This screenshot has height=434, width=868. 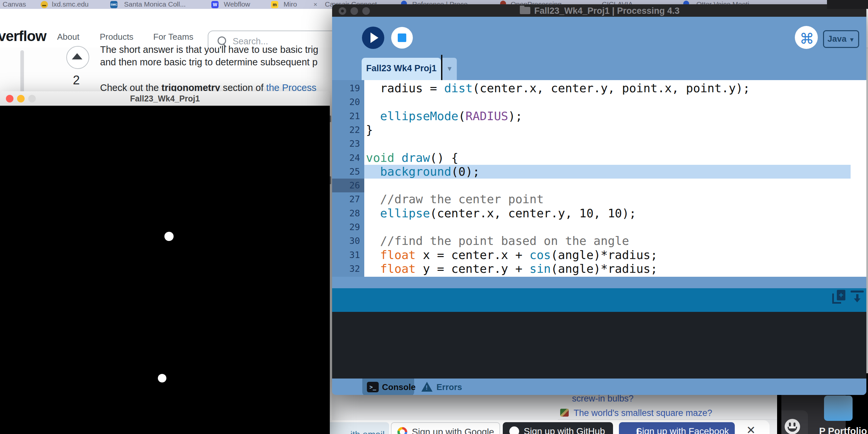 What do you see at coordinates (793, 427) in the screenshot?
I see `smiley-emoji-icon` at bounding box center [793, 427].